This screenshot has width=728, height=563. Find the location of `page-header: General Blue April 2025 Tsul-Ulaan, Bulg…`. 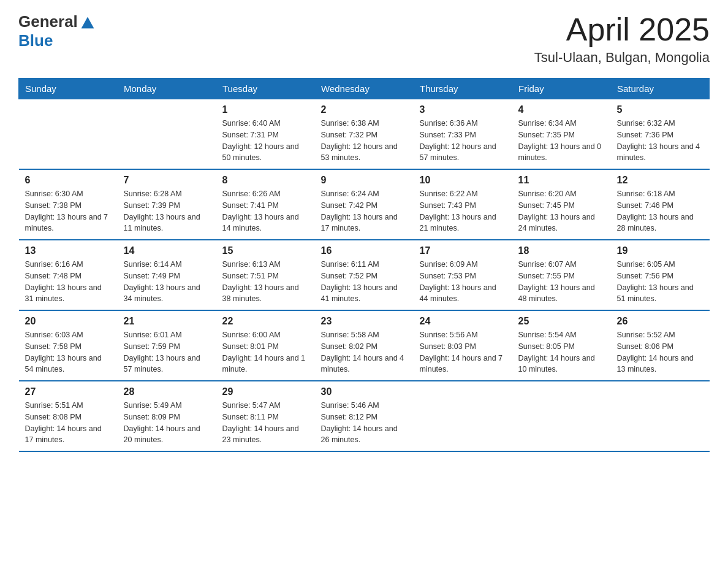

page-header: General Blue April 2025 Tsul-Ulaan, Bulg… is located at coordinates (364, 39).